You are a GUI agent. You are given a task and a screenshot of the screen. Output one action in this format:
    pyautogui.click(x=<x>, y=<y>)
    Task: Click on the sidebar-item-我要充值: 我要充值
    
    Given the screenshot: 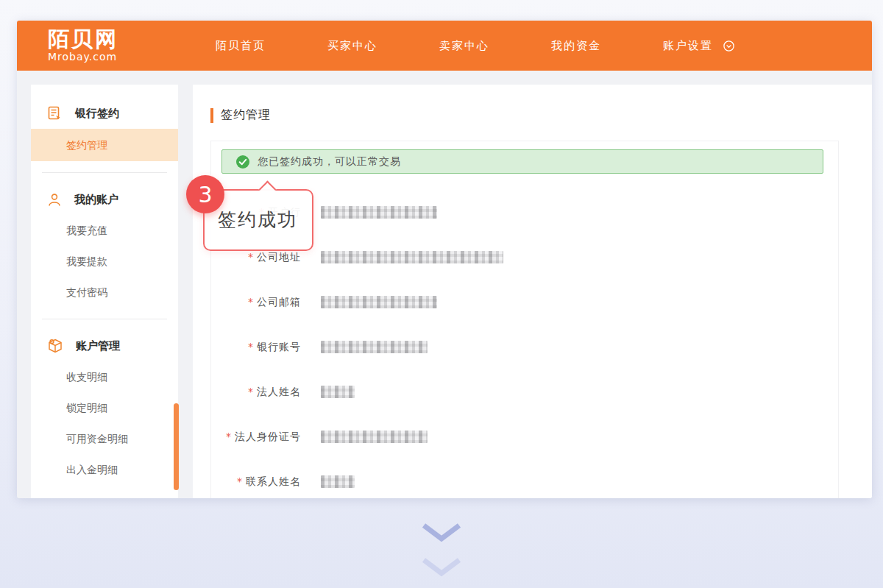 What is the action you would take?
    pyautogui.click(x=104, y=230)
    